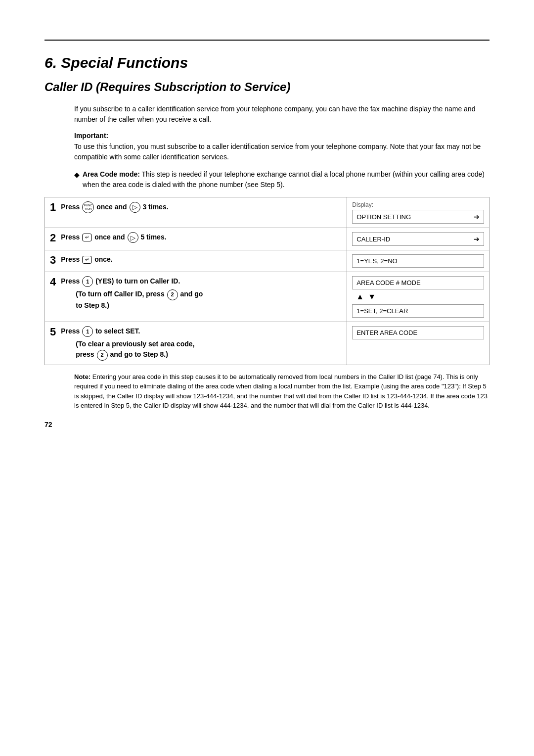 The height and width of the screenshot is (756, 534). Describe the element at coordinates (111, 174) in the screenshot. I see `bullet-bold: Area Code mode:` at that location.